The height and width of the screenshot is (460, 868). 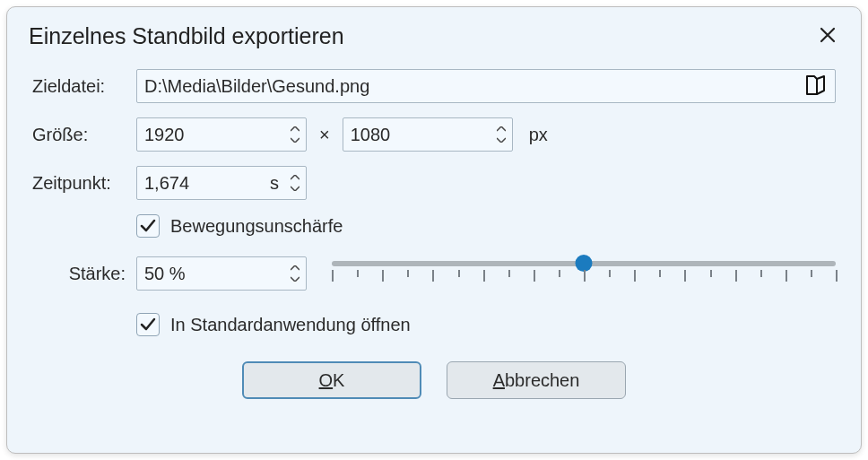 I want to click on width-down, so click(x=295, y=140).